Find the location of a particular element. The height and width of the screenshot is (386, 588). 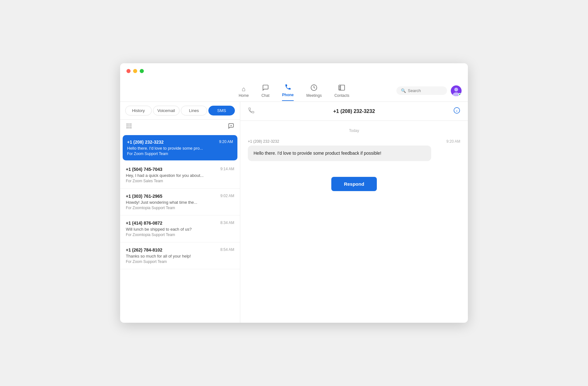

tab-voicemail: Voicemail is located at coordinates (166, 111).